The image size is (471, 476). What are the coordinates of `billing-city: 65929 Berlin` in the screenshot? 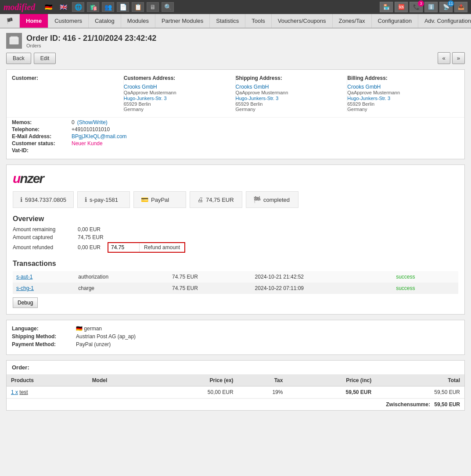 It's located at (400, 104).